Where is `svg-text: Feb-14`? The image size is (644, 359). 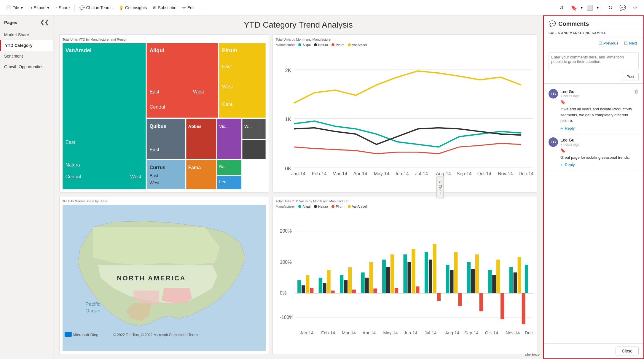 svg-text: Feb-14 is located at coordinates (328, 333).